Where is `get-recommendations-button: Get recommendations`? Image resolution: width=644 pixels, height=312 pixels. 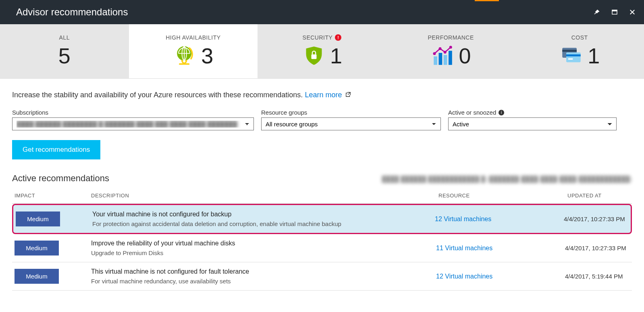 get-recommendations-button: Get recommendations is located at coordinates (56, 150).